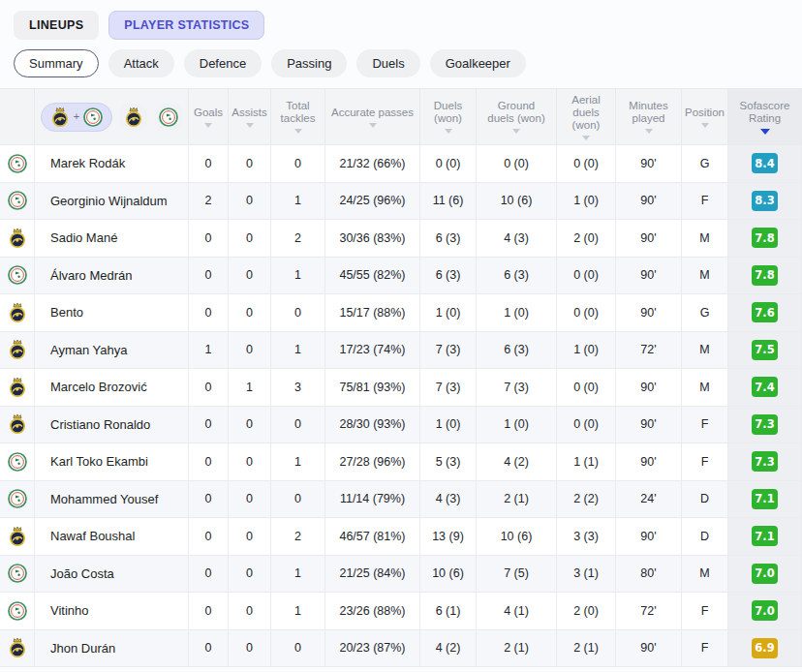 The width and height of the screenshot is (802, 672). Describe the element at coordinates (705, 500) in the screenshot. I see `position-value: D` at that location.